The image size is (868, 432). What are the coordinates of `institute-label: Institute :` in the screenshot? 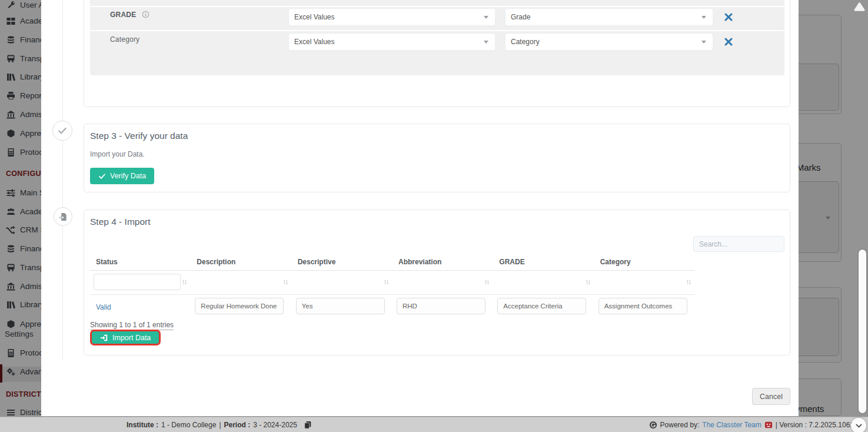 It's located at (142, 425).